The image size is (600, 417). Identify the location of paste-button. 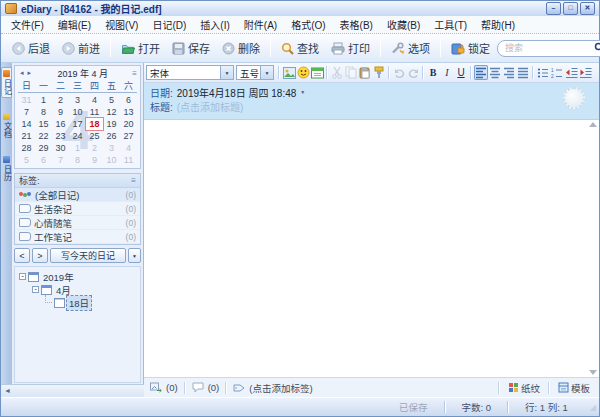
(365, 72).